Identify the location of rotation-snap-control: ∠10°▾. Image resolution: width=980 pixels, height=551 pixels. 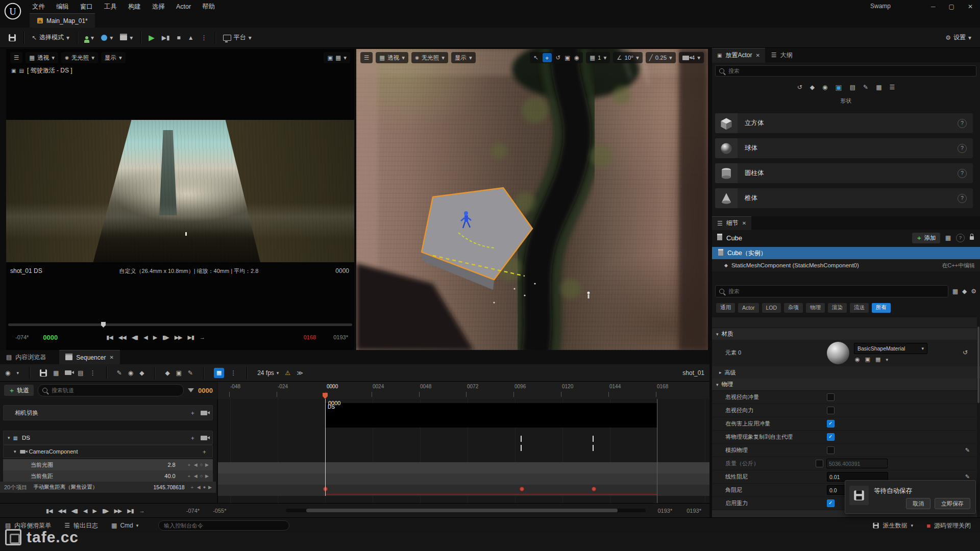
(628, 58).